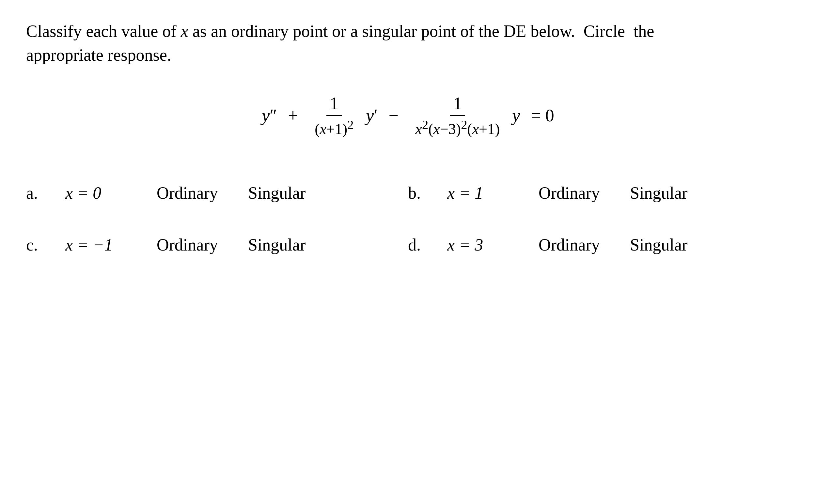 The width and height of the screenshot is (816, 504). Describe the element at coordinates (334, 105) in the screenshot. I see `numerator-1: 1` at that location.